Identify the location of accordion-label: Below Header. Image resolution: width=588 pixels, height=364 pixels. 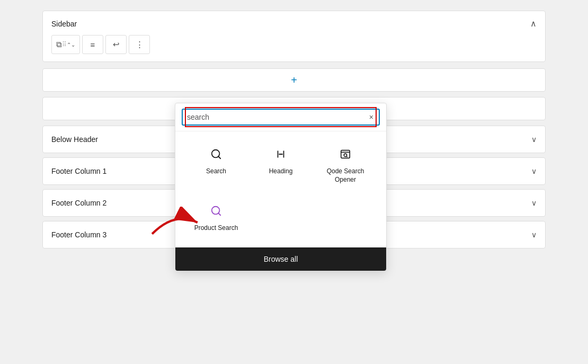
(75, 139).